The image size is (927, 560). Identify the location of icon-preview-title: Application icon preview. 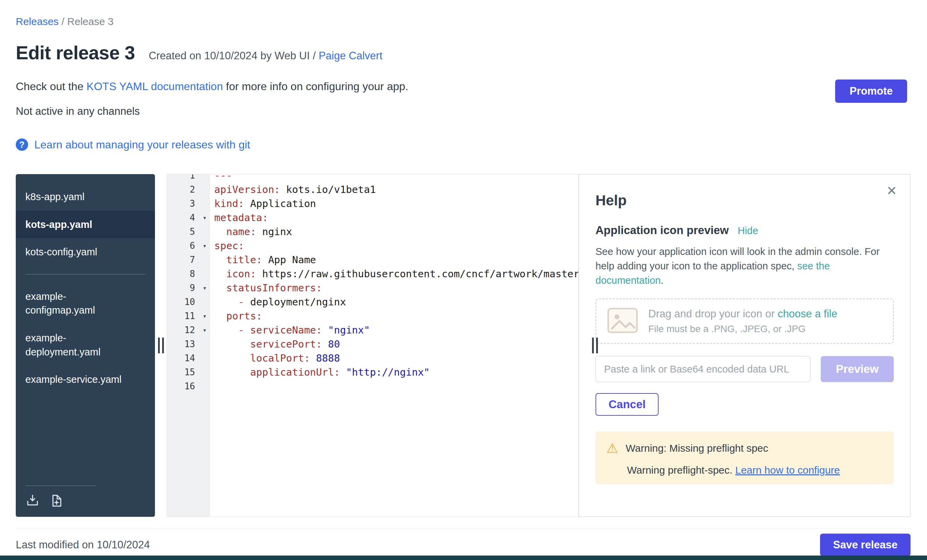
(662, 230).